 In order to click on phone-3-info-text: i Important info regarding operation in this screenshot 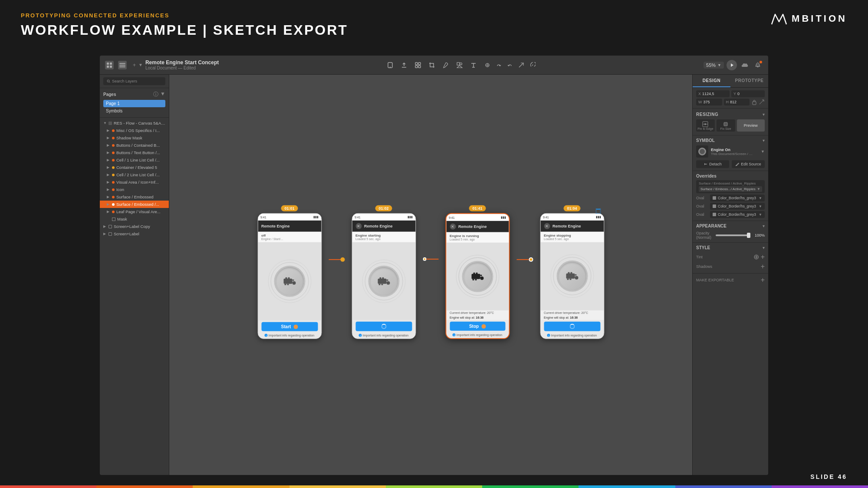, I will do `click(477, 335)`.